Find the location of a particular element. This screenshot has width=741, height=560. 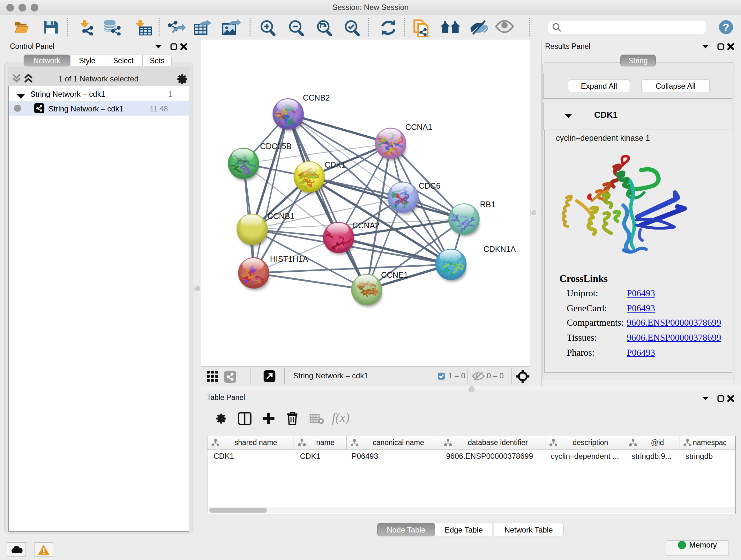

svg-text: RB1 is located at coordinates (488, 204).